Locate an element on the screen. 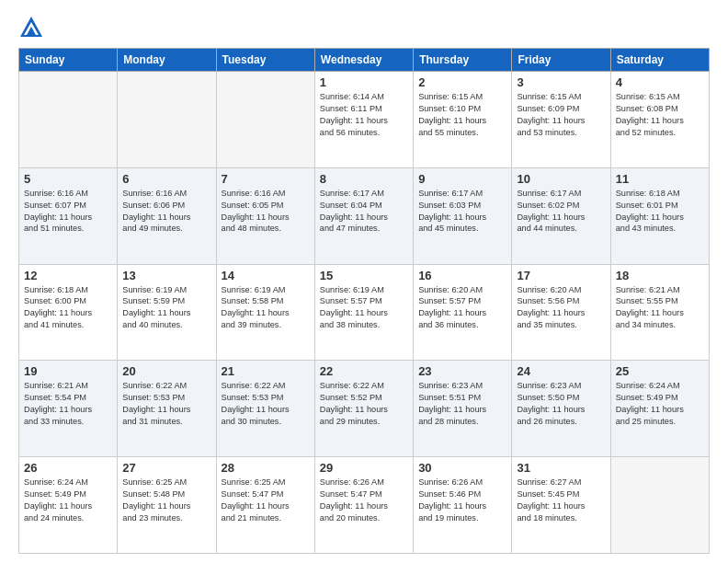 The height and width of the screenshot is (563, 728). day-number: 10 is located at coordinates (561, 178).